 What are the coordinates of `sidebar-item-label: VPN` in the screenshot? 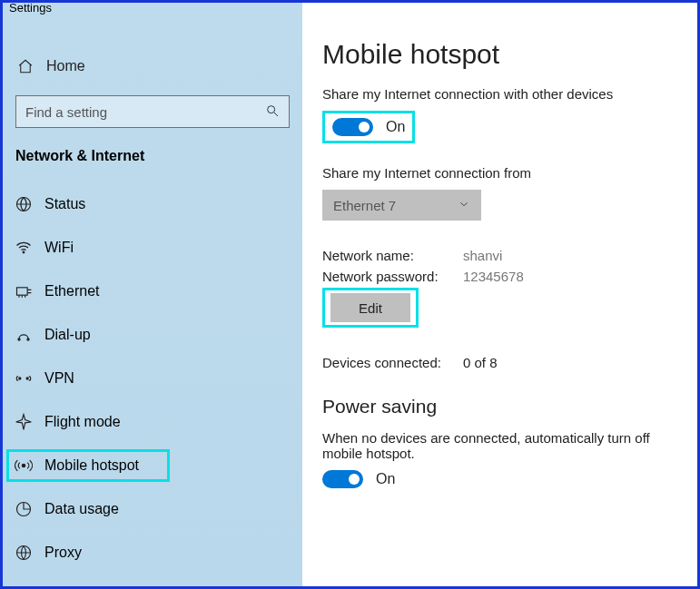 It's located at (60, 378).